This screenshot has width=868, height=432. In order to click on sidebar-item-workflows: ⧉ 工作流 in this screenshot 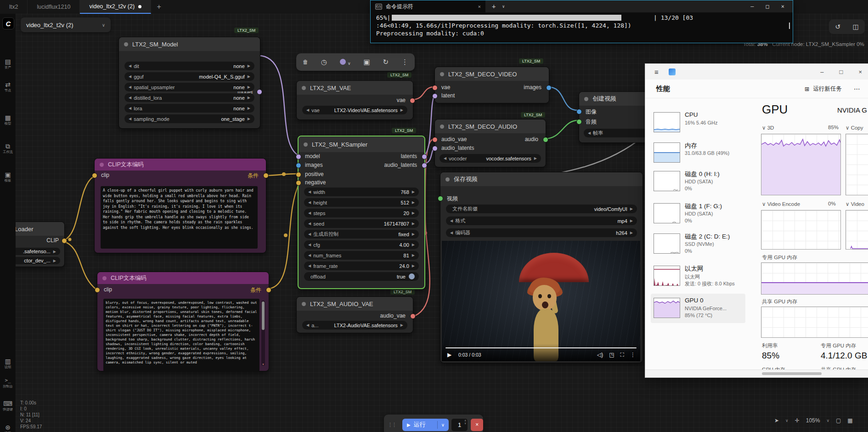, I will do `click(8, 148)`.